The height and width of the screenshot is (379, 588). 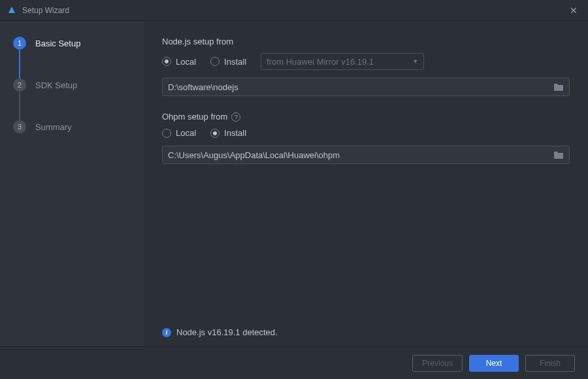 I want to click on nodejs-path-field, so click(x=366, y=87).